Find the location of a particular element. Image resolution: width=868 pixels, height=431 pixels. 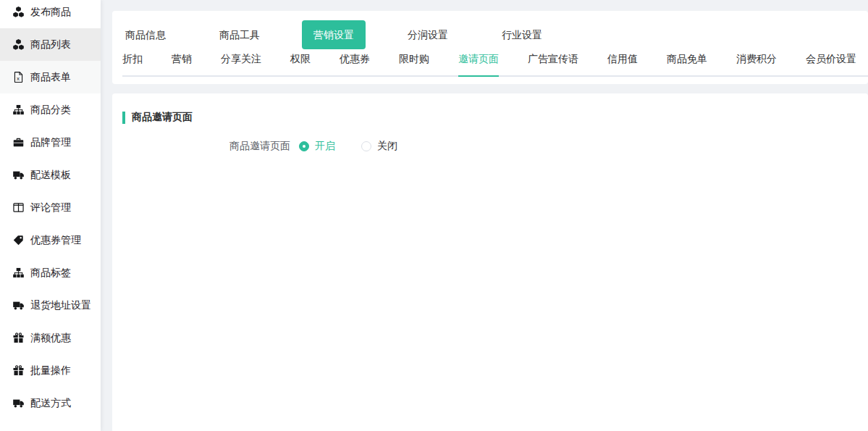

sidebar-item-label: 退货地址设置 is located at coordinates (61, 306).